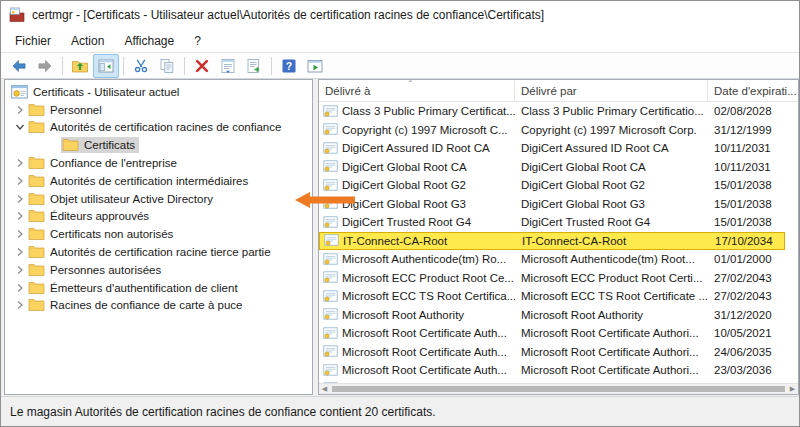  I want to click on up-folder-button, so click(80, 66).